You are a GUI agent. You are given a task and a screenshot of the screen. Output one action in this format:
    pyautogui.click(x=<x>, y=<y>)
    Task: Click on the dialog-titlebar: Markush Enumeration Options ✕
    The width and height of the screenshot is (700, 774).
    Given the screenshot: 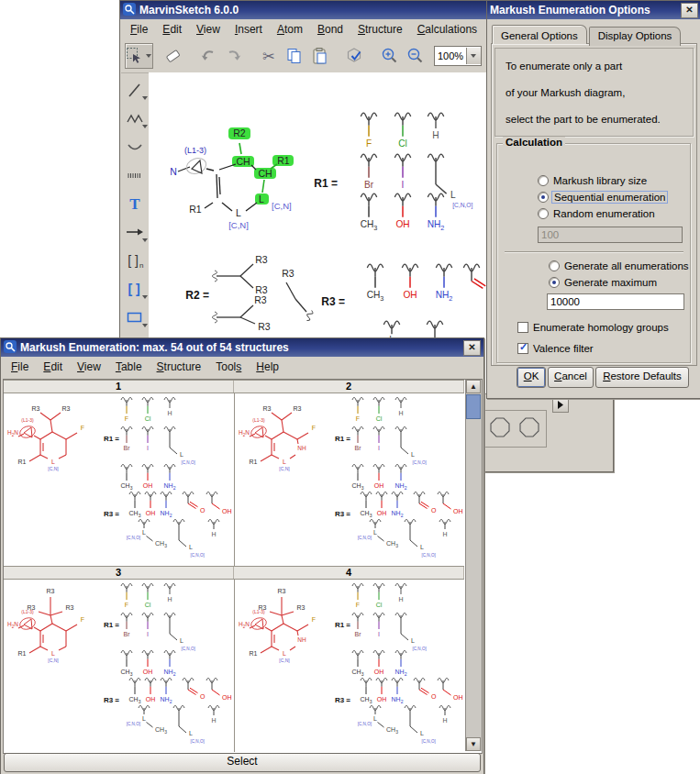 What is the action you would take?
    pyautogui.click(x=594, y=10)
    